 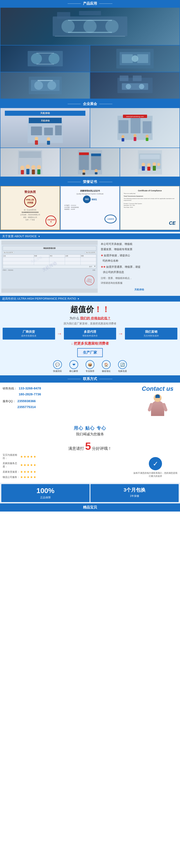 What do you see at coordinates (139, 270) in the screenshot?
I see `invoice-line3: ★★ 如需开普通票、增值票，请提 供公司的开票信息` at bounding box center [139, 270].